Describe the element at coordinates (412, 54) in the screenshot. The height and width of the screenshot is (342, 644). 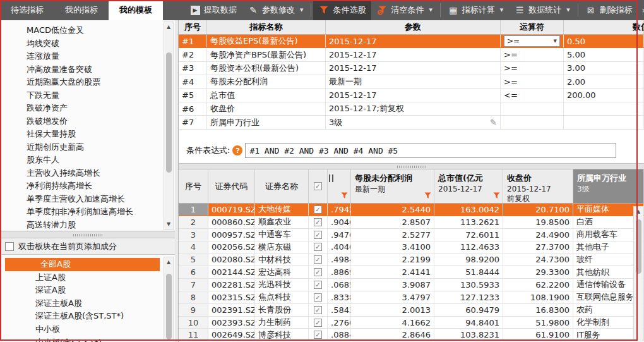
I see `criteria-row: #2每股净资产BPS(最新公告)2015-12-17>=5.00` at that location.